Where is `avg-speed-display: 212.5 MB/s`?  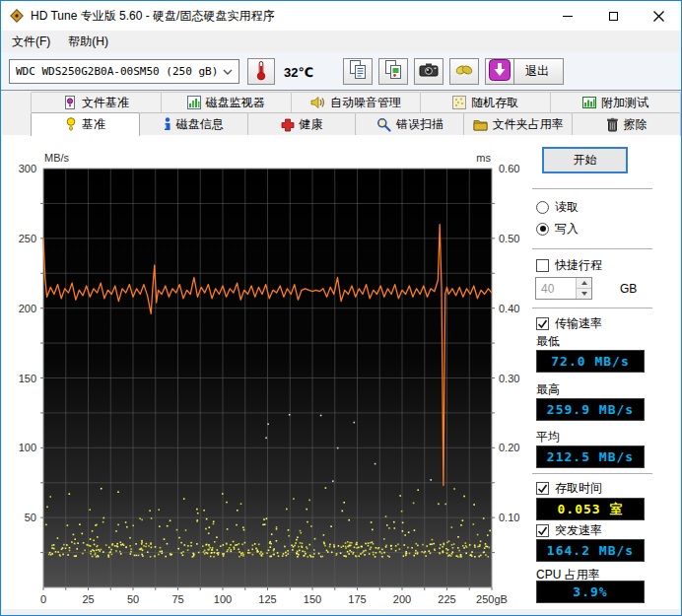
avg-speed-display: 212.5 MB/s is located at coordinates (590, 457).